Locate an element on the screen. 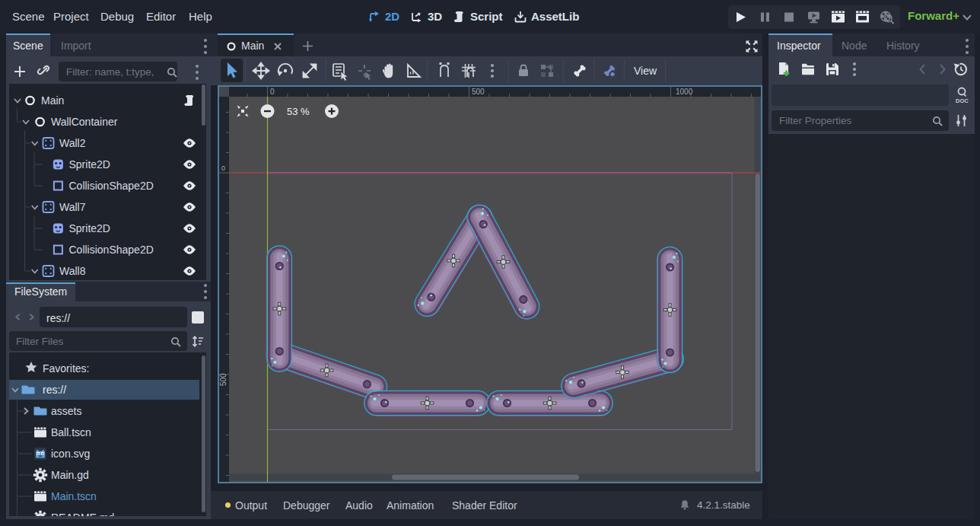 The height and width of the screenshot is (526, 980). svg-text: Favorites: is located at coordinates (65, 368).